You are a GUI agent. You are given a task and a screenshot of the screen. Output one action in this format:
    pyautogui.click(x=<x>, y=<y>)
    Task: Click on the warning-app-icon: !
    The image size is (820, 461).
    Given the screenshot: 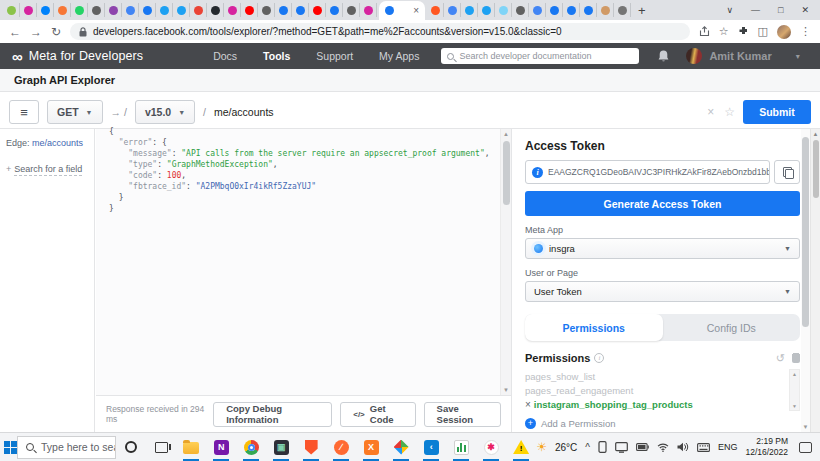 What is the action you would take?
    pyautogui.click(x=521, y=447)
    